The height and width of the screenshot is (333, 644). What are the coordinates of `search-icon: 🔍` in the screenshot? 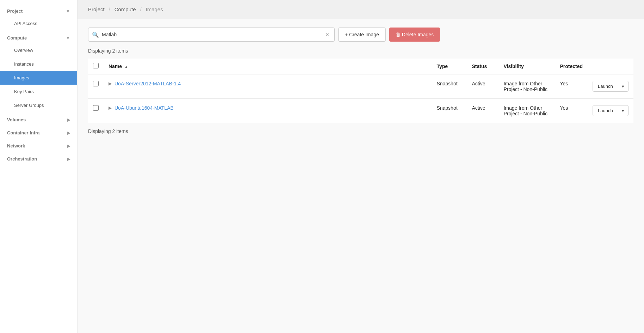 It's located at (95, 35).